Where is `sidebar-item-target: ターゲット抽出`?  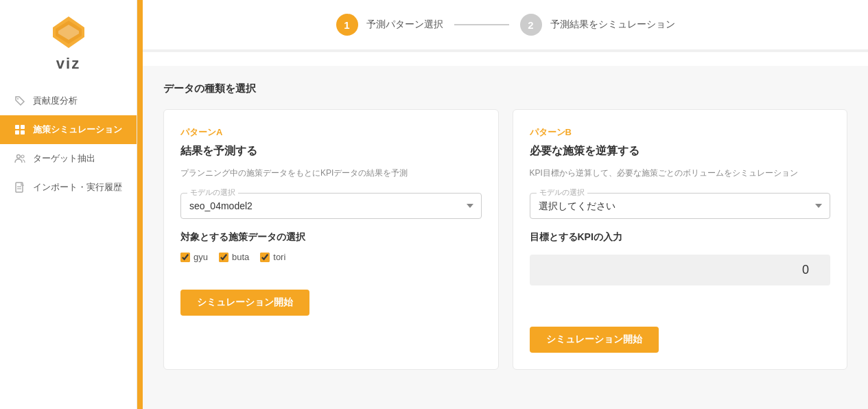 sidebar-item-target: ターゲット抽出 is located at coordinates (69, 159).